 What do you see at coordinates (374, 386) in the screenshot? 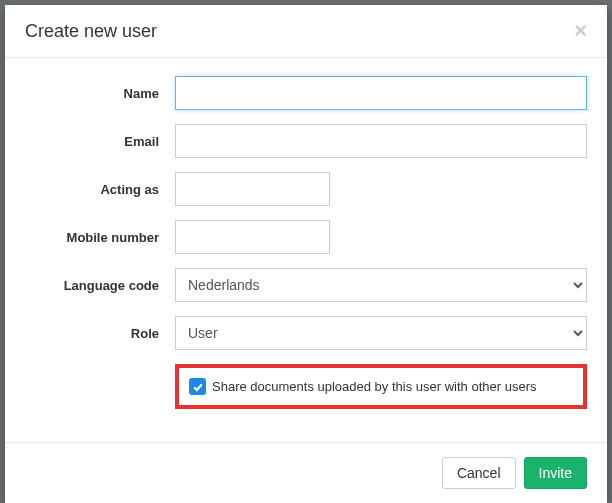
I see `share-docs-label: Share documents uploaded by this user wi…` at bounding box center [374, 386].